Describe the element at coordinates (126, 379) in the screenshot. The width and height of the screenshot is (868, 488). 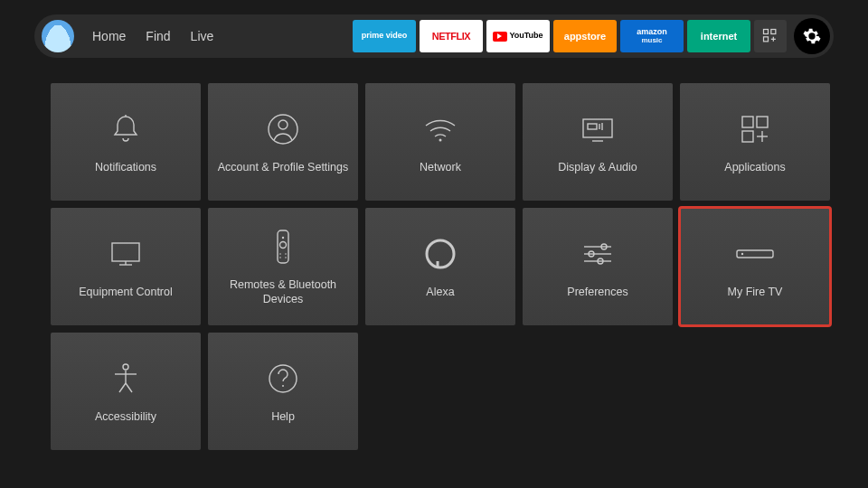
I see `accessibility-icon` at that location.